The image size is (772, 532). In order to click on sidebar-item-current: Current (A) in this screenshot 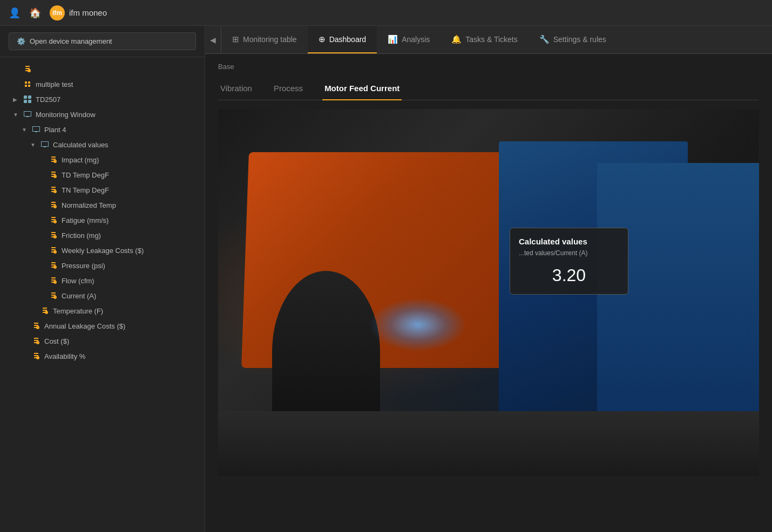, I will do `click(103, 296)`.